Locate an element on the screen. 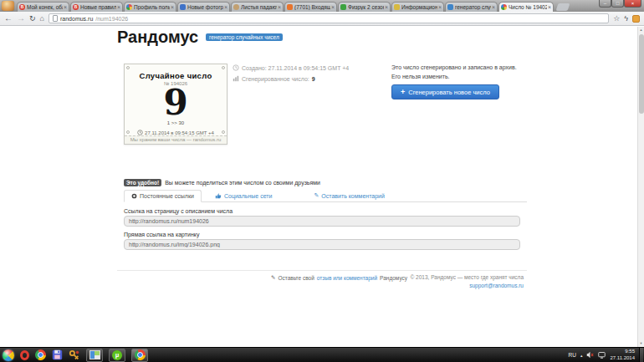 This screenshot has width=644, height=362. browser-tab-active: Число № 194026. Ран × is located at coordinates (526, 7).